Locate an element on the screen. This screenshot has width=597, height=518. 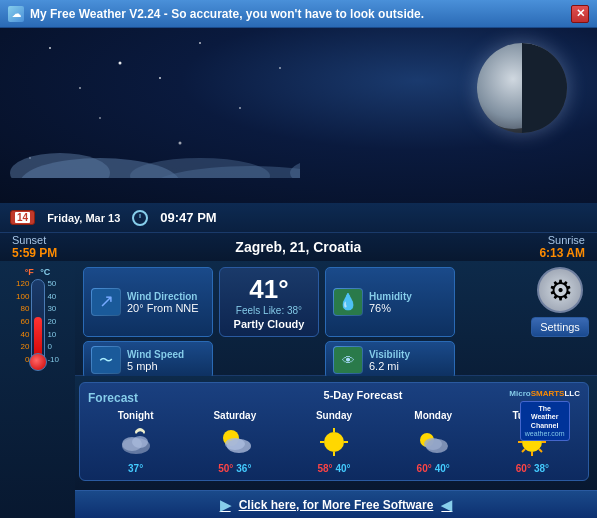
humidity-title: Humidity is located at coordinates (390, 296).